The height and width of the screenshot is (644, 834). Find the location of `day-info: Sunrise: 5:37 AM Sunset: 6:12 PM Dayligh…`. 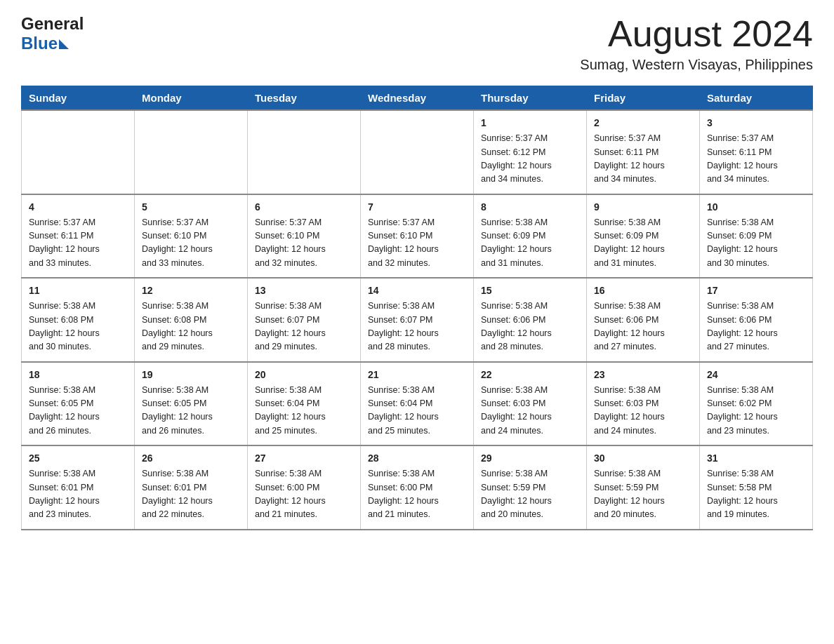

day-info: Sunrise: 5:37 AM Sunset: 6:12 PM Dayligh… is located at coordinates (530, 159).